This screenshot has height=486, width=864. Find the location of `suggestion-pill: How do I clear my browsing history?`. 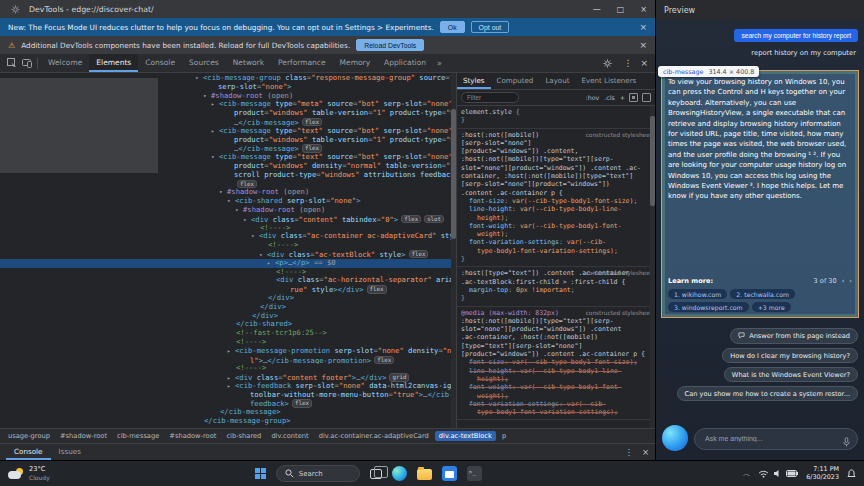

suggestion-pill: How do I clear my browsing history? is located at coordinates (790, 356).